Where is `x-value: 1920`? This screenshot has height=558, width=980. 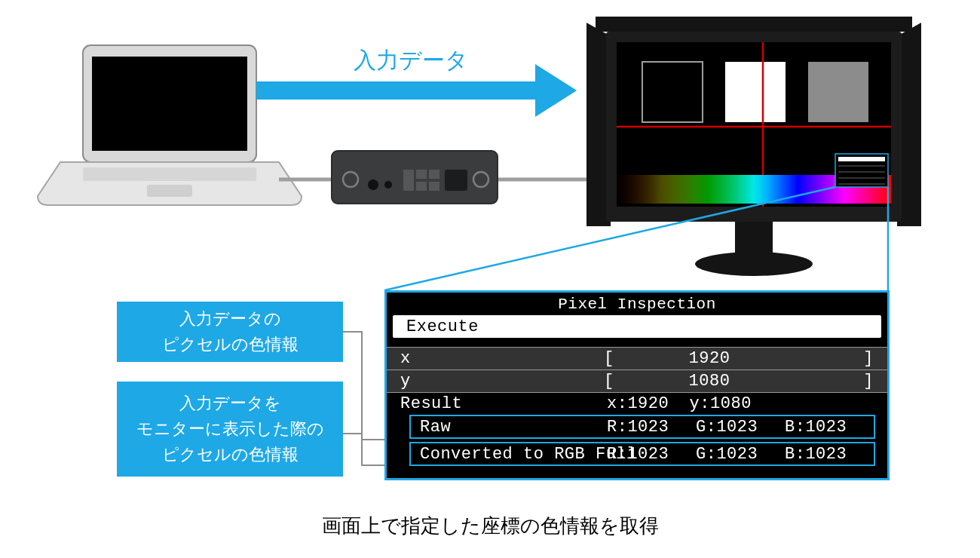 x-value: 1920 is located at coordinates (709, 359).